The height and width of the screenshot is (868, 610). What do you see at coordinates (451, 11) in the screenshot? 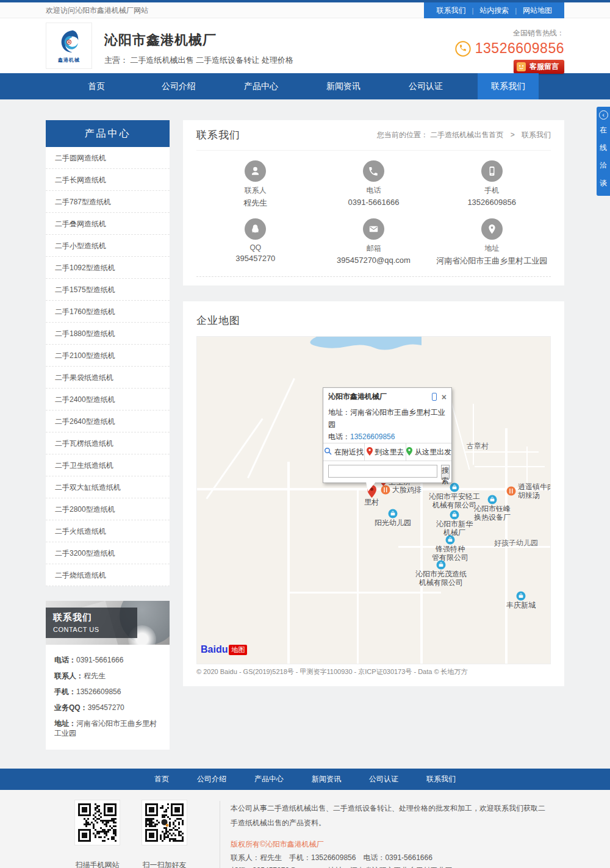
I see `topbar-link-0: 联系我们` at bounding box center [451, 11].